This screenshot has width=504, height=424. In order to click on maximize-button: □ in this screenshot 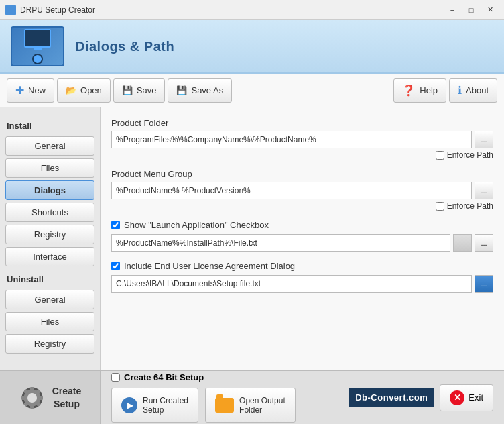, I will do `click(471, 10)`.